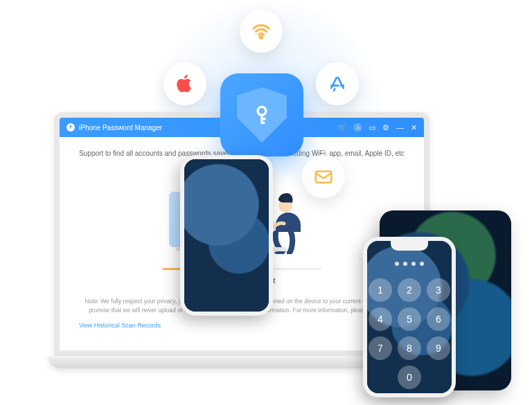 This screenshot has width=532, height=405. I want to click on hero-app-icon, so click(262, 115).